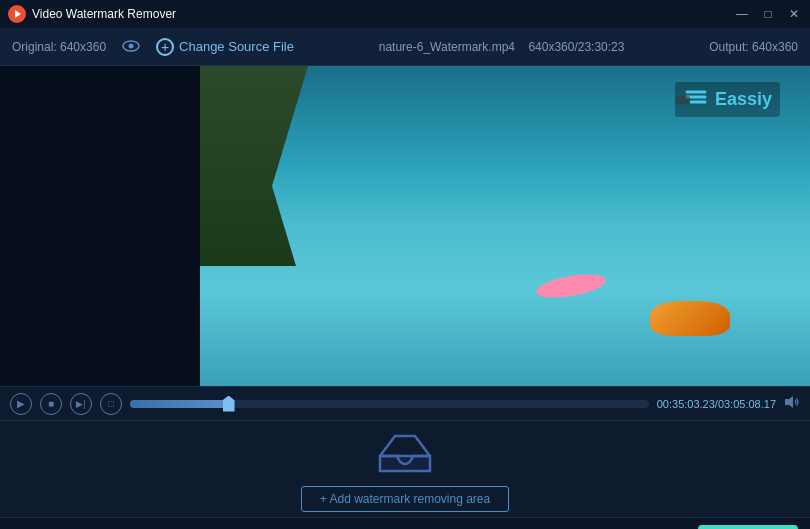  What do you see at coordinates (51, 404) in the screenshot?
I see `stop-button: ■` at bounding box center [51, 404].